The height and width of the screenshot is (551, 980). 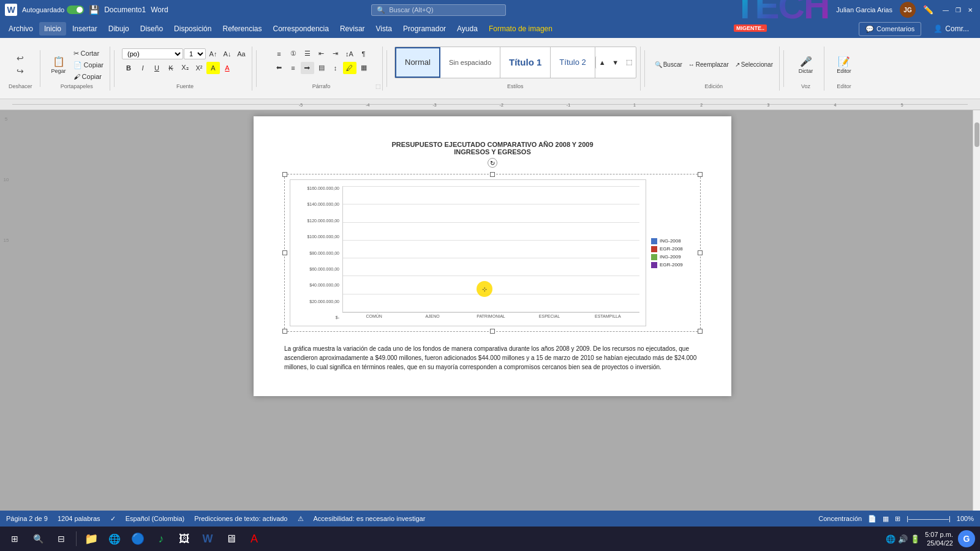 I want to click on sort-button: ↕A, so click(x=350, y=54).